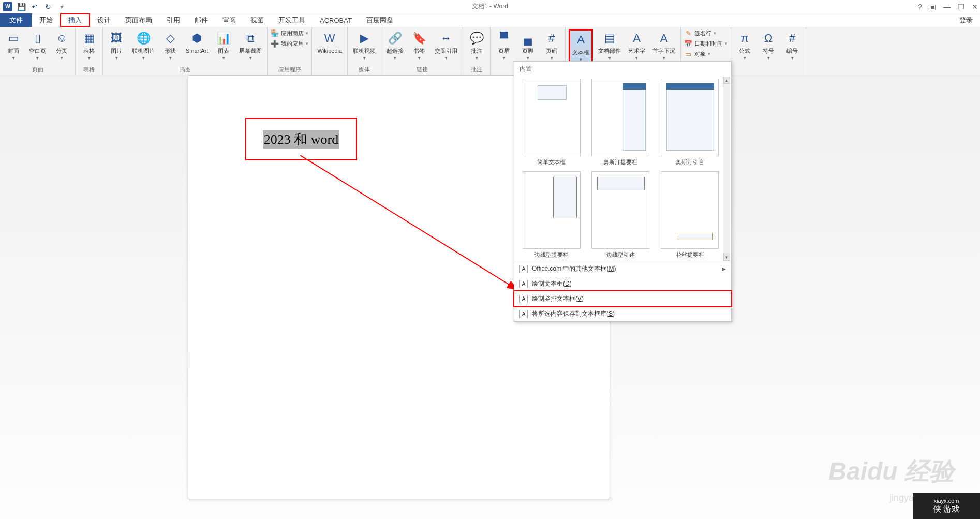  What do you see at coordinates (706, 43) in the screenshot?
I see `date-time-button: 📅日期和时间 ▾` at bounding box center [706, 43].